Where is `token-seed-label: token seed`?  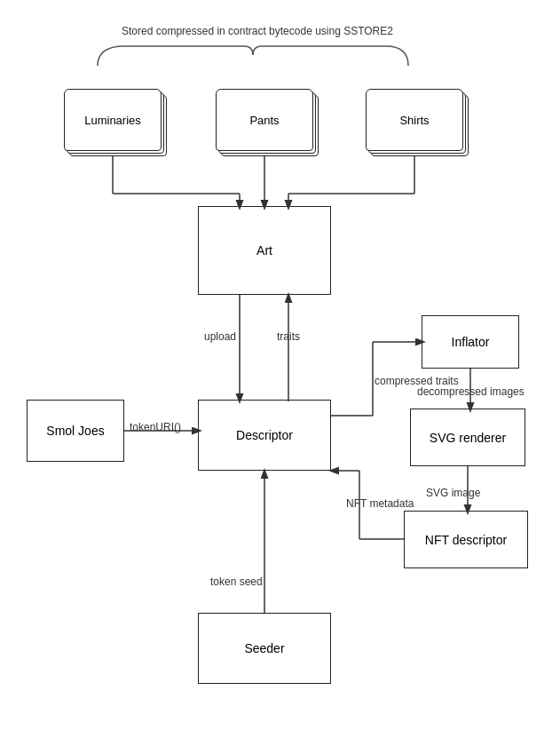 token-seed-label: token seed is located at coordinates (236, 582).